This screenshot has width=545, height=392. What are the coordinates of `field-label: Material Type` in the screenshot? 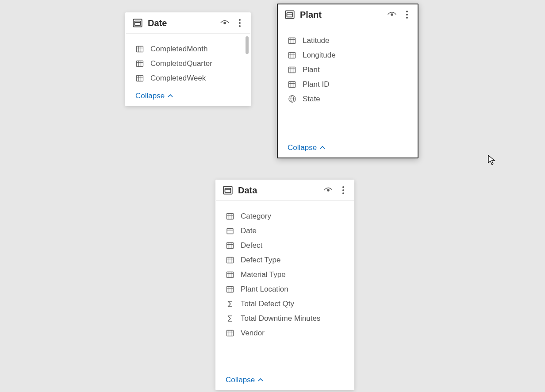 It's located at (263, 275).